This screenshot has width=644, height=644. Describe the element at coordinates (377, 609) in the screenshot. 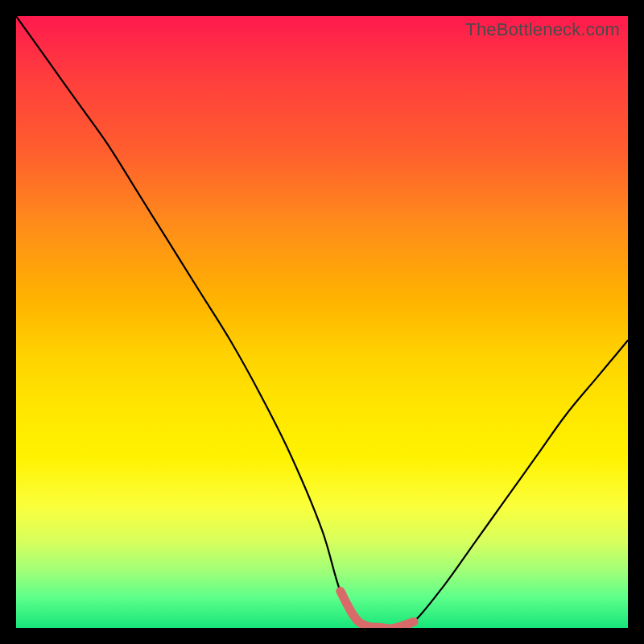

I see `optimal-segment` at that location.